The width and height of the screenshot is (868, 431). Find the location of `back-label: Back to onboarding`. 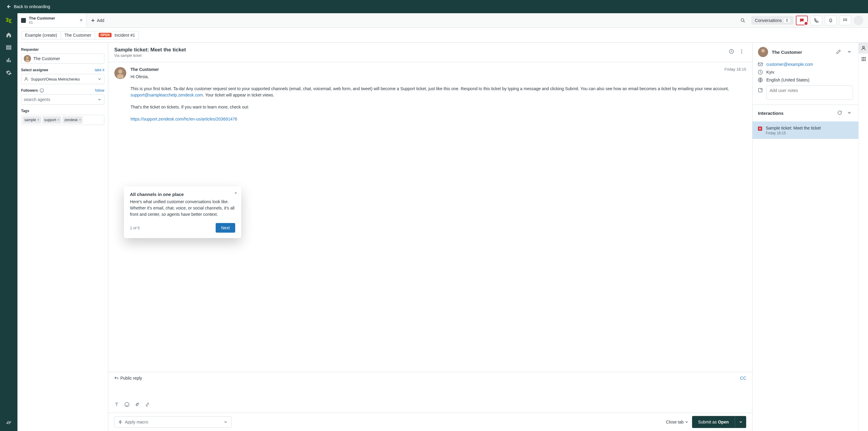

back-label: Back to onboarding is located at coordinates (32, 7).